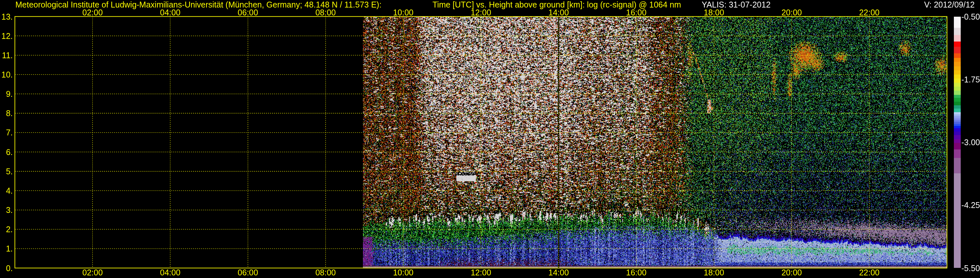 The width and height of the screenshot is (980, 278). I want to click on x-tick-label-top: 20:00, so click(792, 13).